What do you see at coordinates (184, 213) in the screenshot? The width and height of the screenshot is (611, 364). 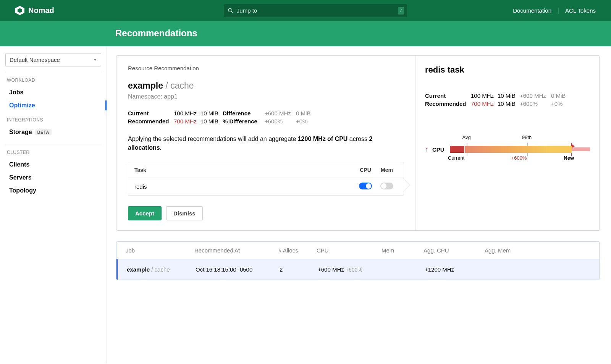 I see `dismiss-button: Dismiss` at bounding box center [184, 213].